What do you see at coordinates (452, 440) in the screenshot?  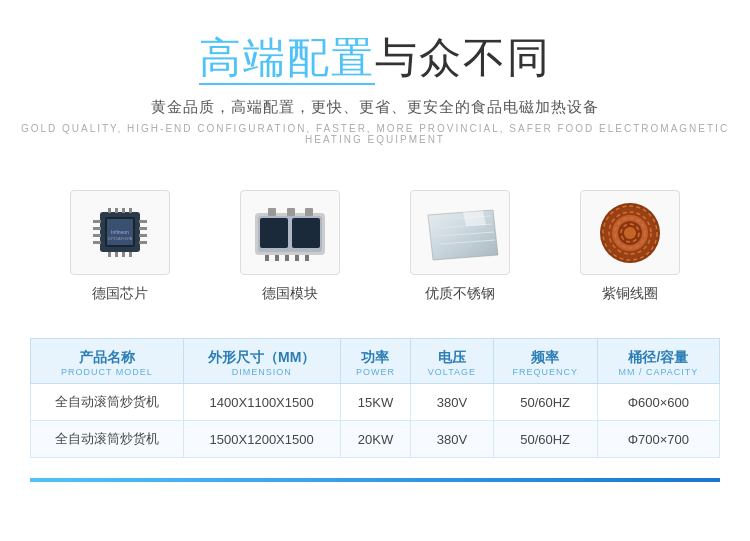 I see `cell-voltage-2: 380V` at bounding box center [452, 440].